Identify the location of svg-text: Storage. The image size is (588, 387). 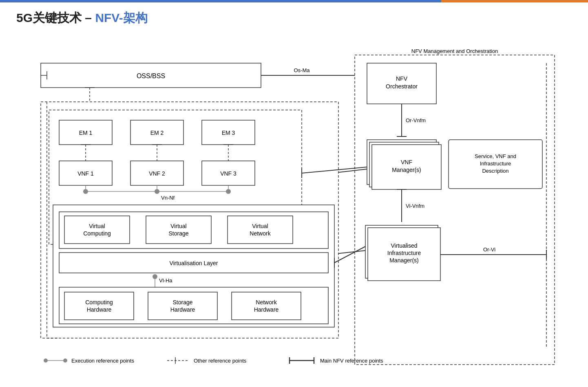
(179, 233).